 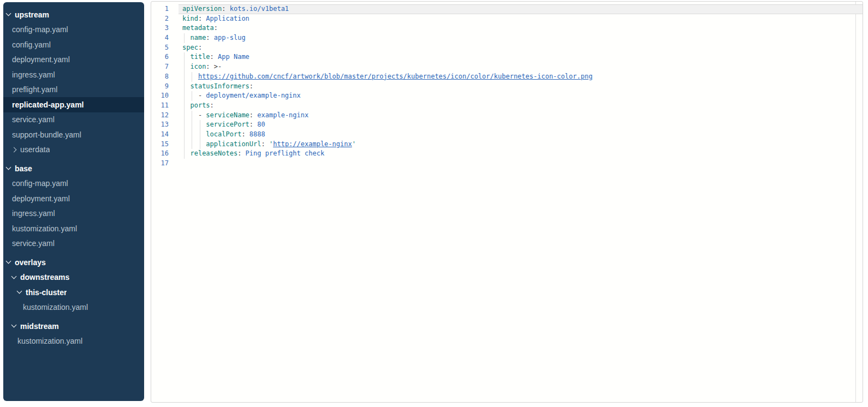 What do you see at coordinates (74, 292) in the screenshot?
I see `tree-folder-this-cluster: this-cluster` at bounding box center [74, 292].